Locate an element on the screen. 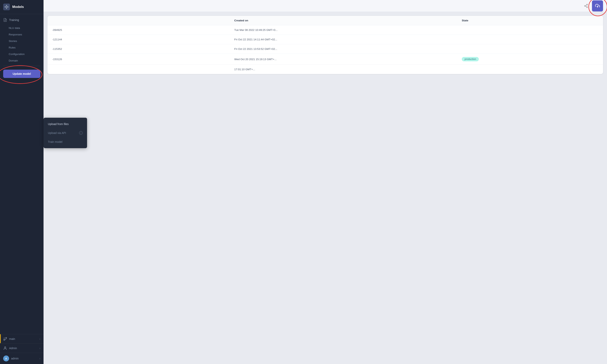 Image resolution: width=607 pixels, height=364 pixels. upload-button is located at coordinates (597, 6).